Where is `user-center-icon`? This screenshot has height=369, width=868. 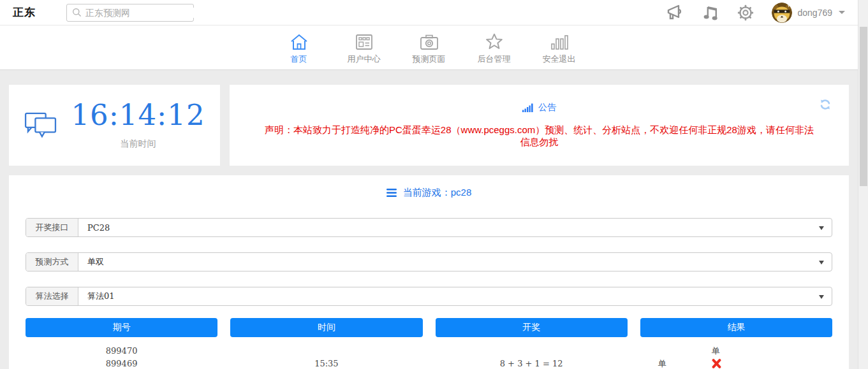
user-center-icon is located at coordinates (364, 41).